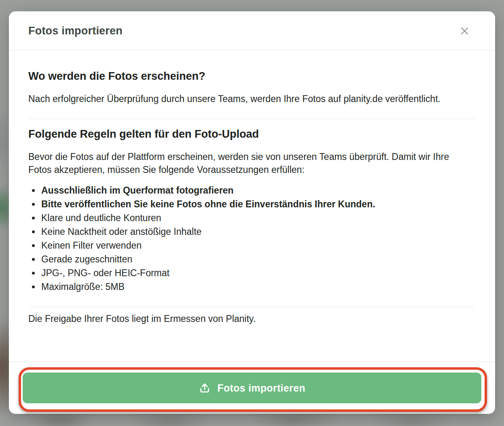 This screenshot has height=426, width=504. What do you see at coordinates (258, 218) in the screenshot?
I see `rule-item: Klare und deutliche Konturen` at bounding box center [258, 218].